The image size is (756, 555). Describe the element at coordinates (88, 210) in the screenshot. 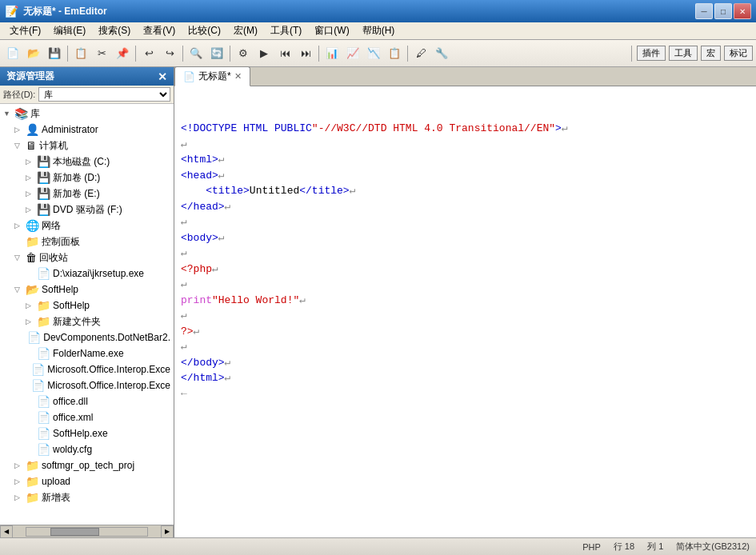

I see `tree-item-label: DVD 驱动器 (F:)` at that location.